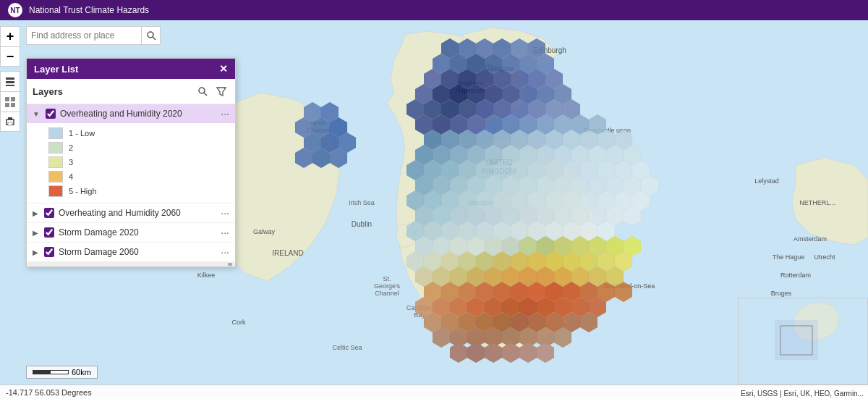 The height and width of the screenshot is (399, 868). What do you see at coordinates (14, 10) in the screenshot?
I see `svg-text: NT` at bounding box center [14, 10].